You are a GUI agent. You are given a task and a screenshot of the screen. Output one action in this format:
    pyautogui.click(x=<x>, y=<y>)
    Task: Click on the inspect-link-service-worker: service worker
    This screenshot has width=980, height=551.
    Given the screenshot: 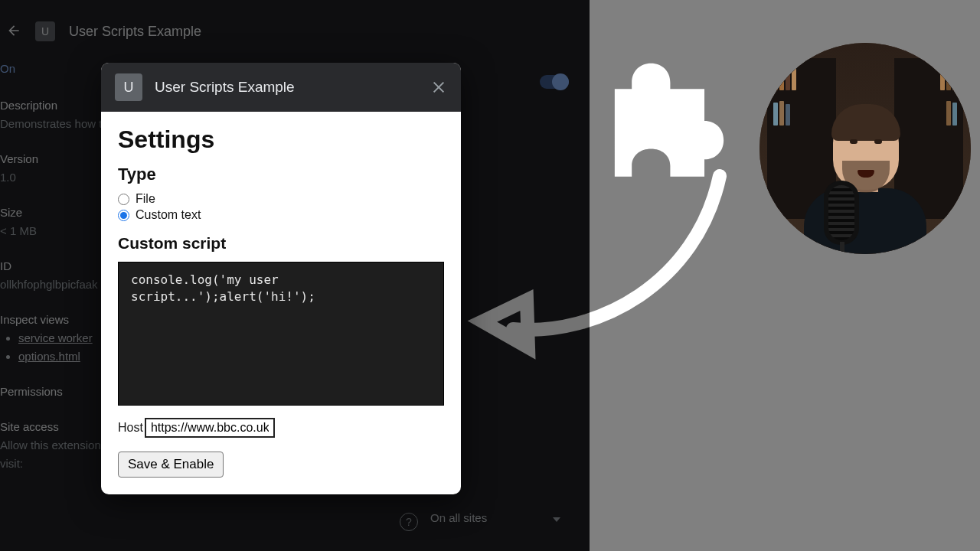 What is the action you would take?
    pyautogui.click(x=55, y=338)
    